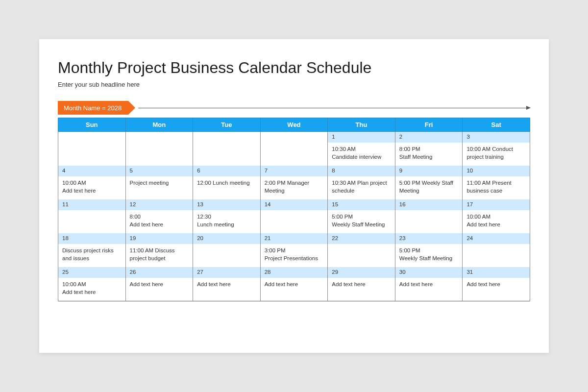 This screenshot has width=588, height=392. Describe the element at coordinates (496, 205) in the screenshot. I see `day-number: 17` at that location.